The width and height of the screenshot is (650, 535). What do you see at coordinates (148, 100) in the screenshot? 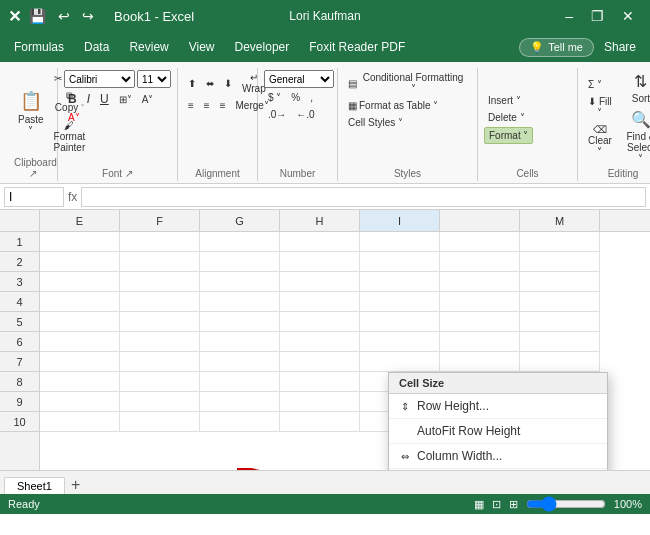
I see `fill-color-btn: A˅` at bounding box center [148, 100].